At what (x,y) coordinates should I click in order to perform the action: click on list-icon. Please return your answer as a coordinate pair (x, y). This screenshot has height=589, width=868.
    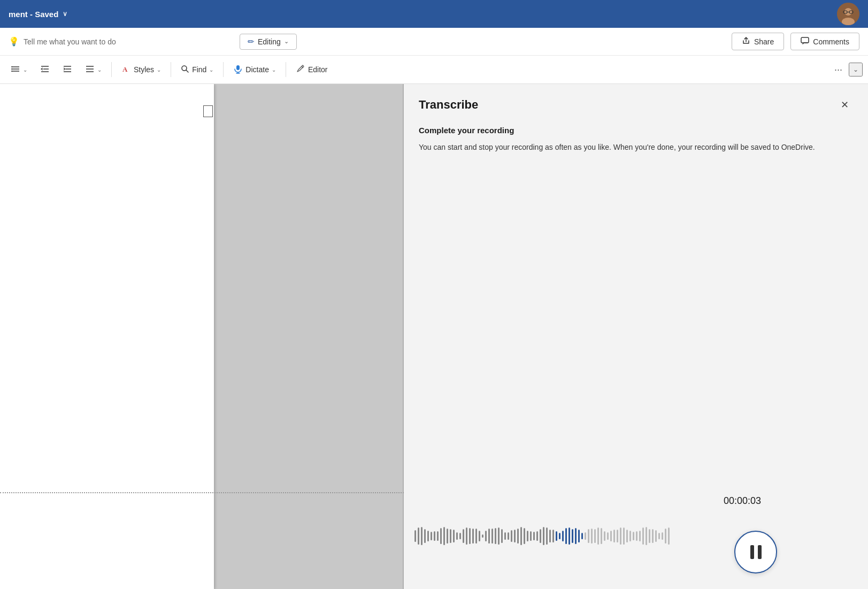
    Looking at the image, I should click on (16, 70).